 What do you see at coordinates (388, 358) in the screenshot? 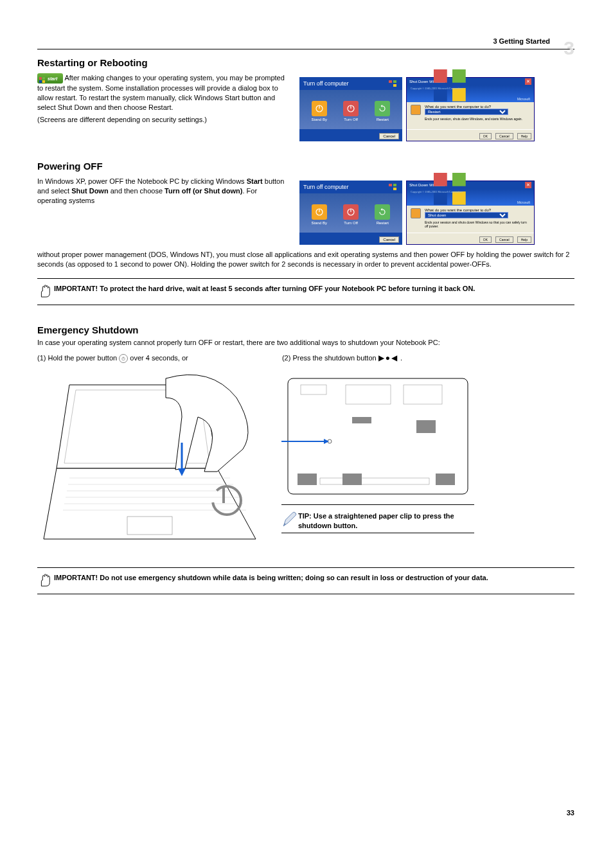
I see `shutdown-button-icon: ▶●◀` at bounding box center [388, 358].